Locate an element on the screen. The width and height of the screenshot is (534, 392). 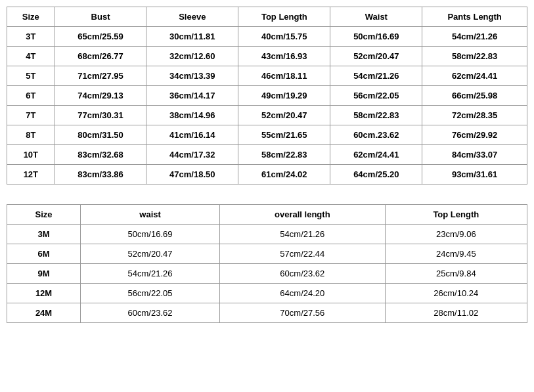
table1-header-row: SizeBustSleeveTop LengthWaistPants Lengt… is located at coordinates (267, 17).